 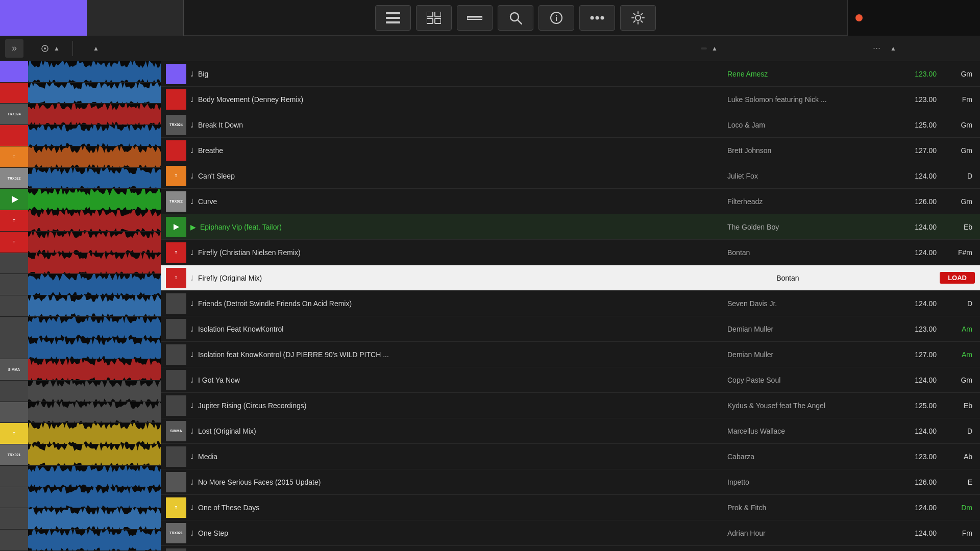 I want to click on column-options-button: ···, so click(x=877, y=48).